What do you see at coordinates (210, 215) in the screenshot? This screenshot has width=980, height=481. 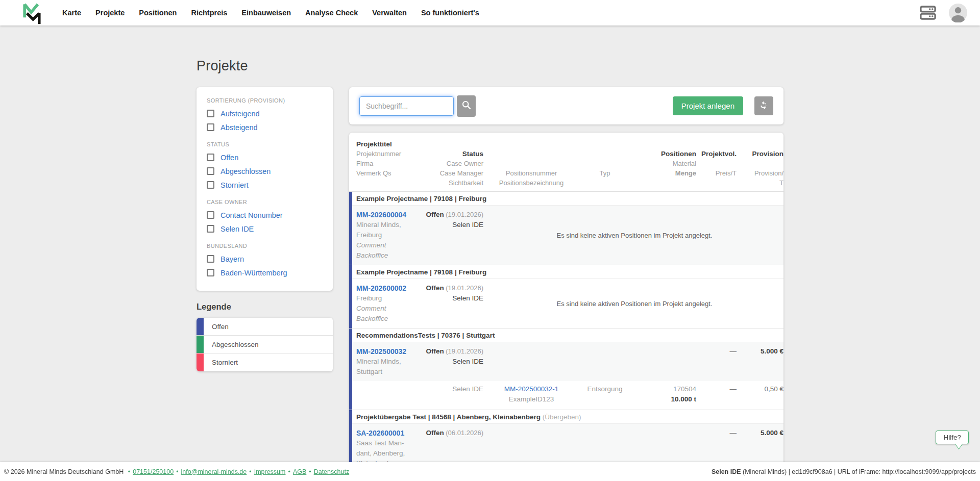 I see `checkbox-contact-nonumber` at bounding box center [210, 215].